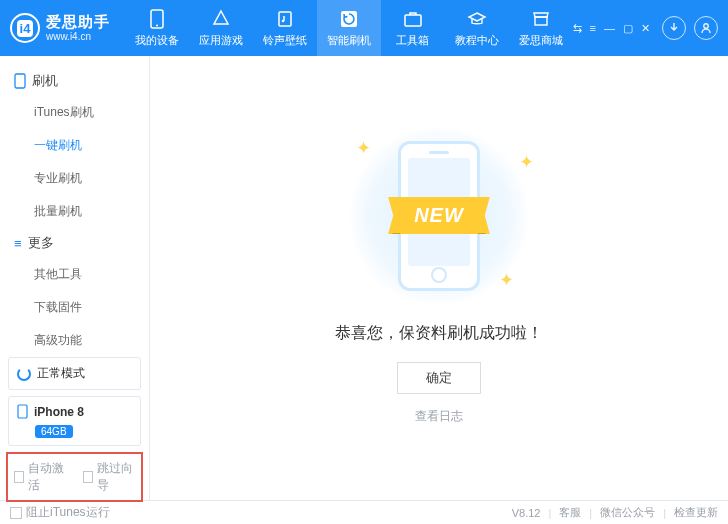  I want to click on side-item-itunes-flash: iTunes刷机, so click(74, 112).